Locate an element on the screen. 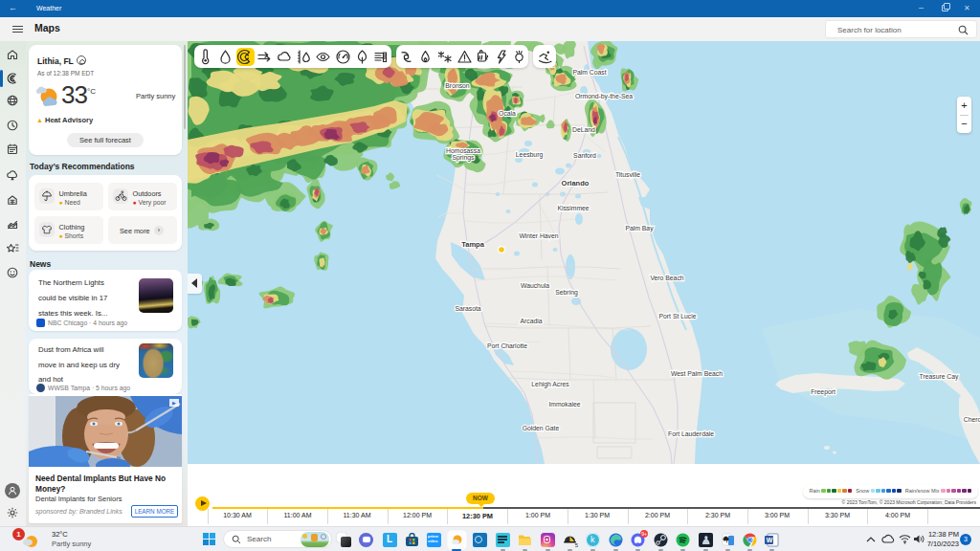 This screenshot has width=980, height=551. svg-text: Fort Lauderdale is located at coordinates (691, 434).